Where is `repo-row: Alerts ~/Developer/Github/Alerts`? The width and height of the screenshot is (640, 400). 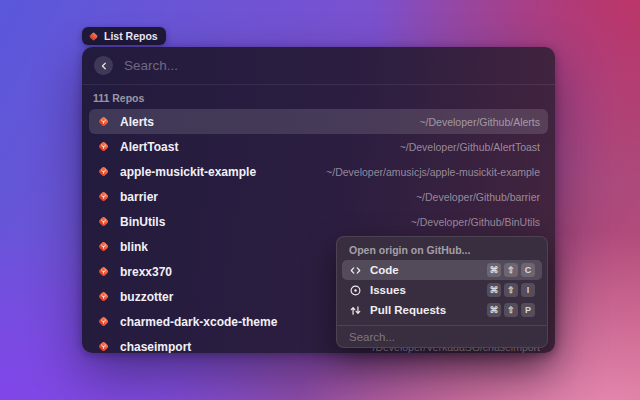
repo-row: Alerts ~/Developer/Github/Alerts is located at coordinates (318, 122).